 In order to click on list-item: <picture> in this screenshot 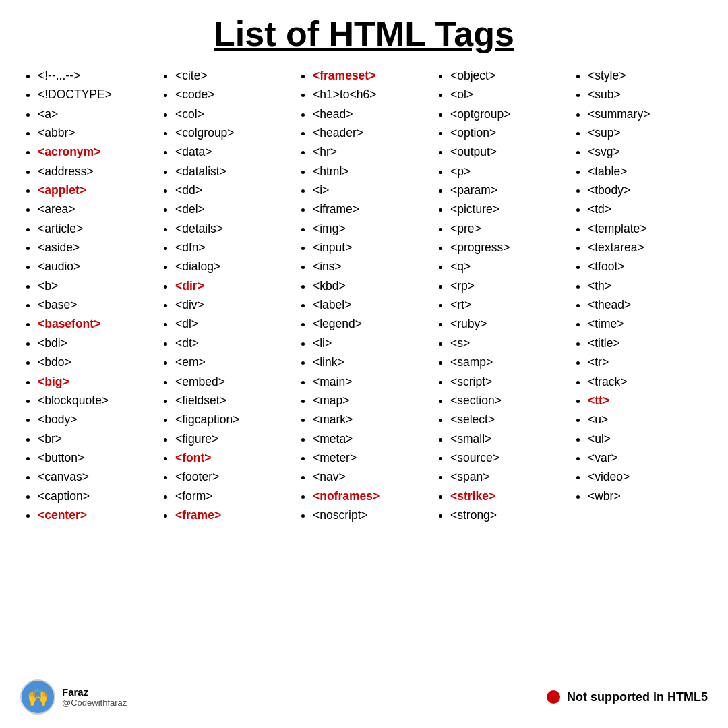, I will do `click(508, 209)`.